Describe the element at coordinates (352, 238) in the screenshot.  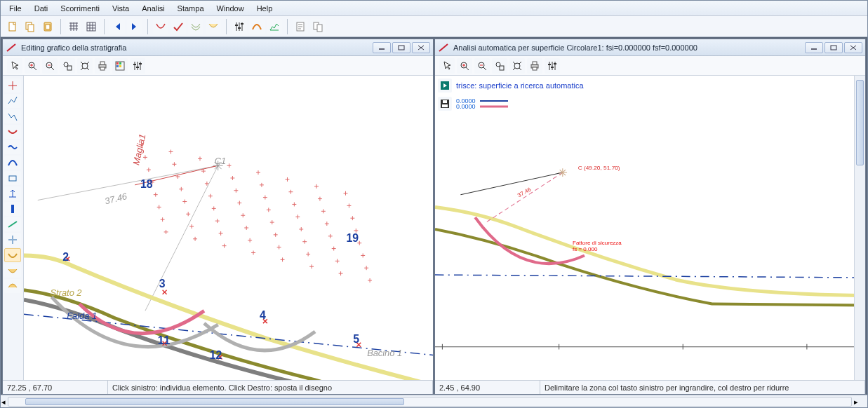
I see `svg-text: 19` at that location.